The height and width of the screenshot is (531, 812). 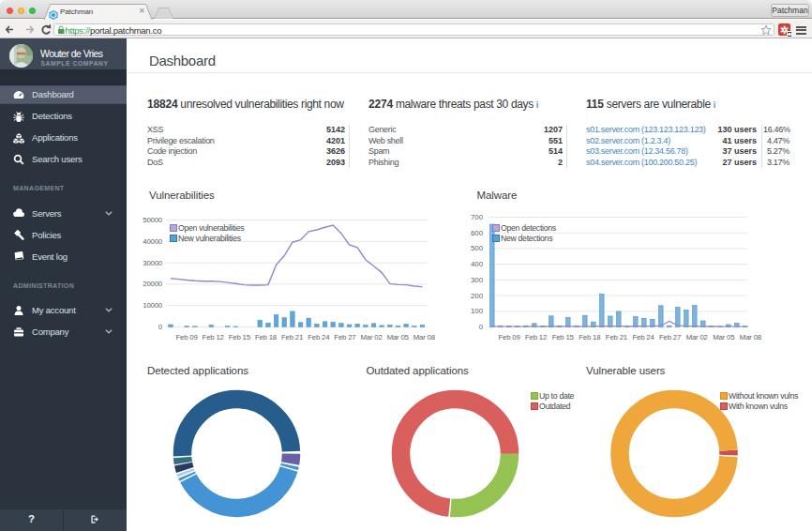 What do you see at coordinates (153, 306) in the screenshot?
I see `svg-text: 10000` at bounding box center [153, 306].